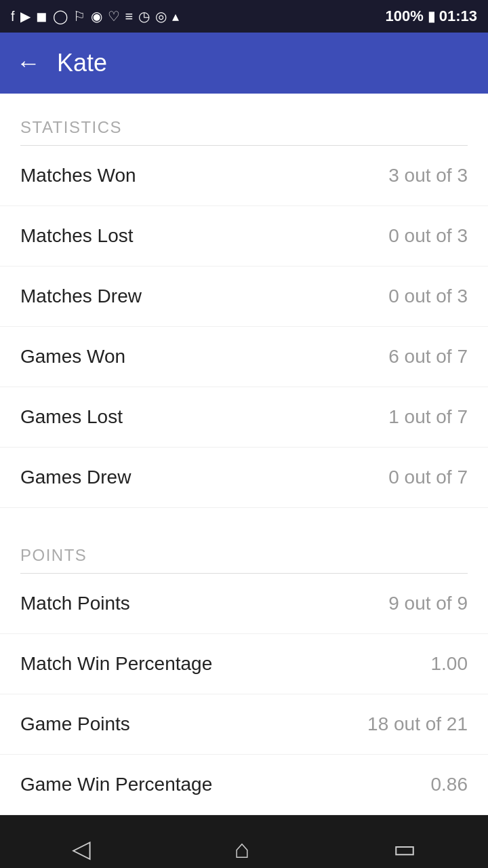 Image resolution: width=488 pixels, height=868 pixels. I want to click on time-display: 01:13, so click(458, 16).